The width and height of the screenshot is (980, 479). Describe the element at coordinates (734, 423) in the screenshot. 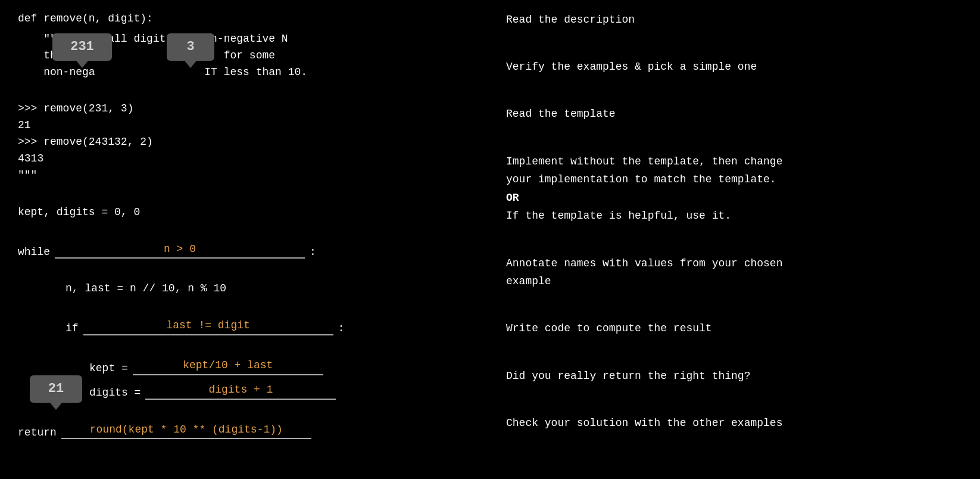

I see `step-check-solution: Check your solution with the other examp…` at that location.